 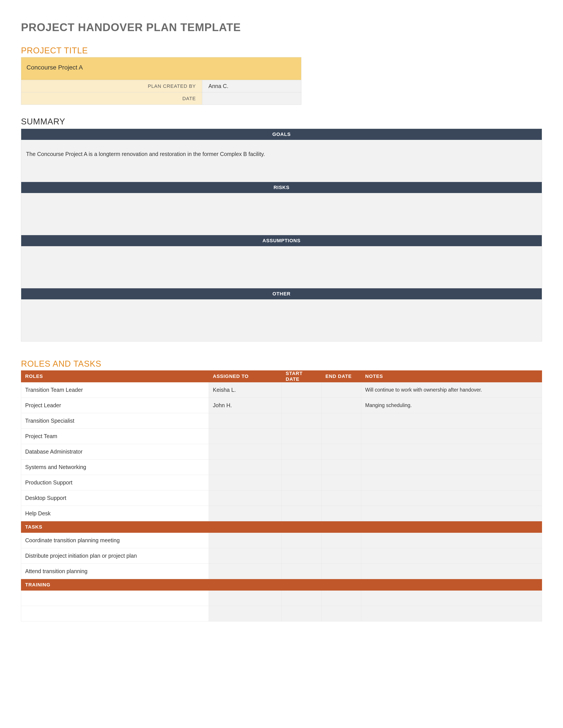 I want to click on risks-body, so click(x=282, y=214).